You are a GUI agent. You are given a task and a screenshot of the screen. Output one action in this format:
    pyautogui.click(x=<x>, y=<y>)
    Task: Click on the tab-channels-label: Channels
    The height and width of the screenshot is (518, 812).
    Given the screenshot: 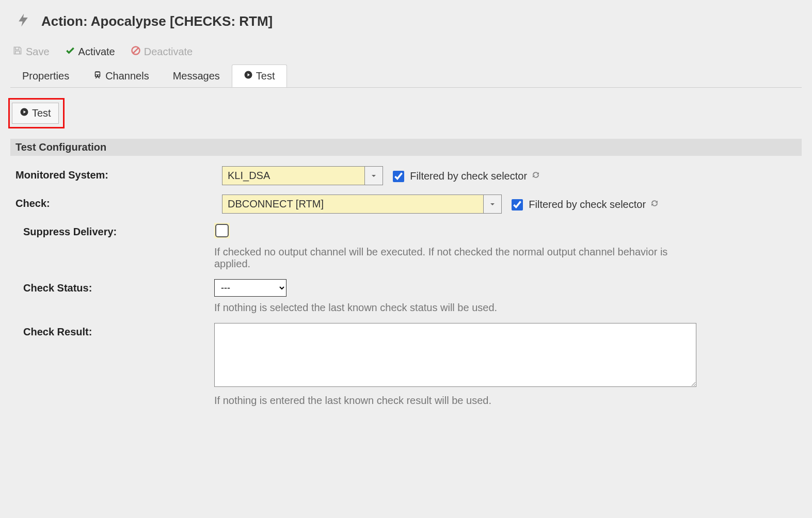 What is the action you would take?
    pyautogui.click(x=127, y=76)
    